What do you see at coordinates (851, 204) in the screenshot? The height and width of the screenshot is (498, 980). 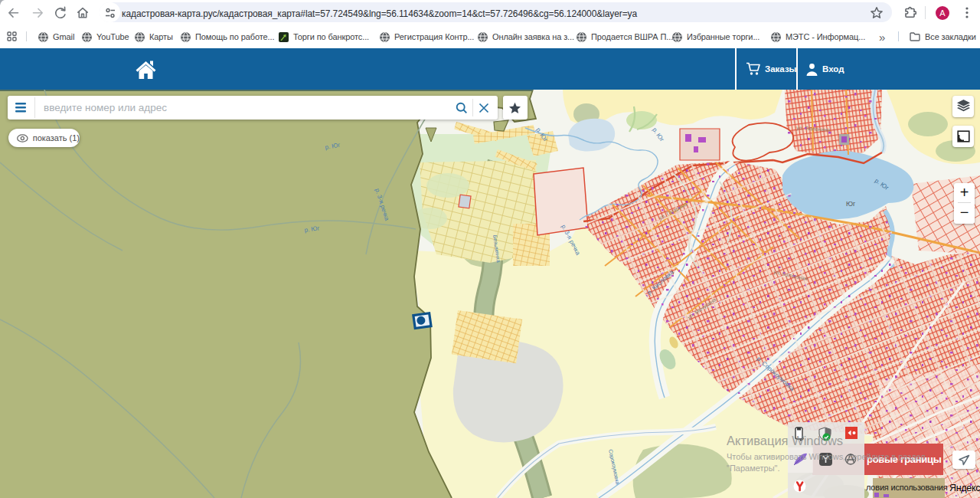 I see `svg-text: Юг` at bounding box center [851, 204].